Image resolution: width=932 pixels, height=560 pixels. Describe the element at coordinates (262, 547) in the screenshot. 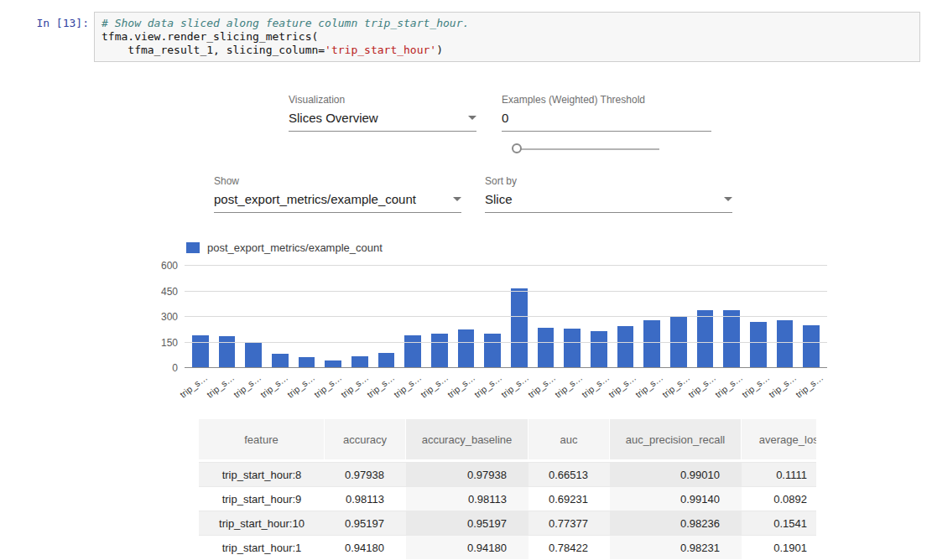

I see `feature-cell: trip_start_hour:1` at that location.